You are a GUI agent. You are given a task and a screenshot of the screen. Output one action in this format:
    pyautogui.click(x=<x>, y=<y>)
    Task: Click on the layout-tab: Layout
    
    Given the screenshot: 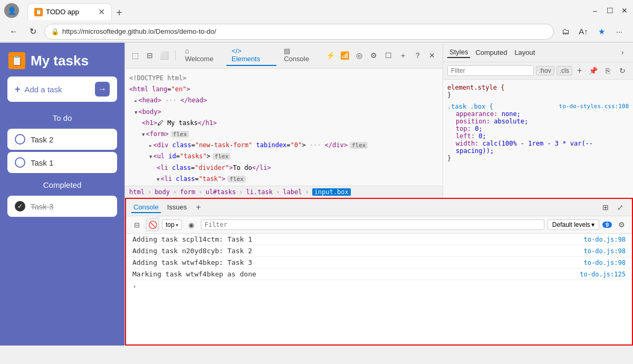 What is the action you would take?
    pyautogui.click(x=524, y=53)
    